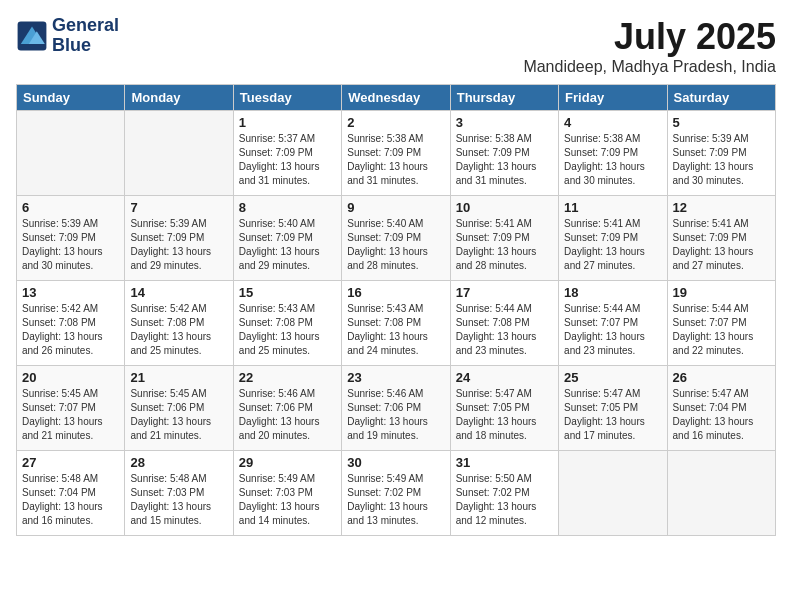 The width and height of the screenshot is (792, 612). I want to click on location-title: Mandideep, Madhya Pradesh, India, so click(650, 67).